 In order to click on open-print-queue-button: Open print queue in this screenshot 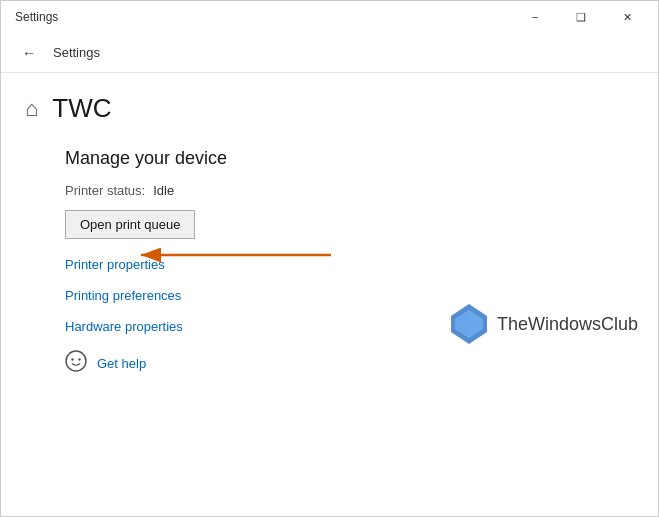, I will do `click(130, 224)`.